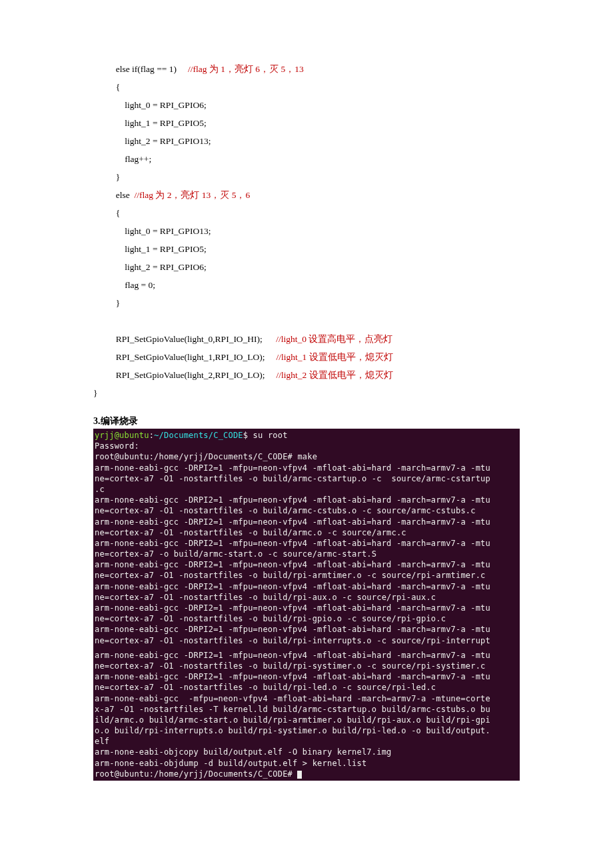 This screenshot has width=613, height=868. What do you see at coordinates (122, 435) in the screenshot?
I see `terminal-user: yrjj@ubuntu` at bounding box center [122, 435].